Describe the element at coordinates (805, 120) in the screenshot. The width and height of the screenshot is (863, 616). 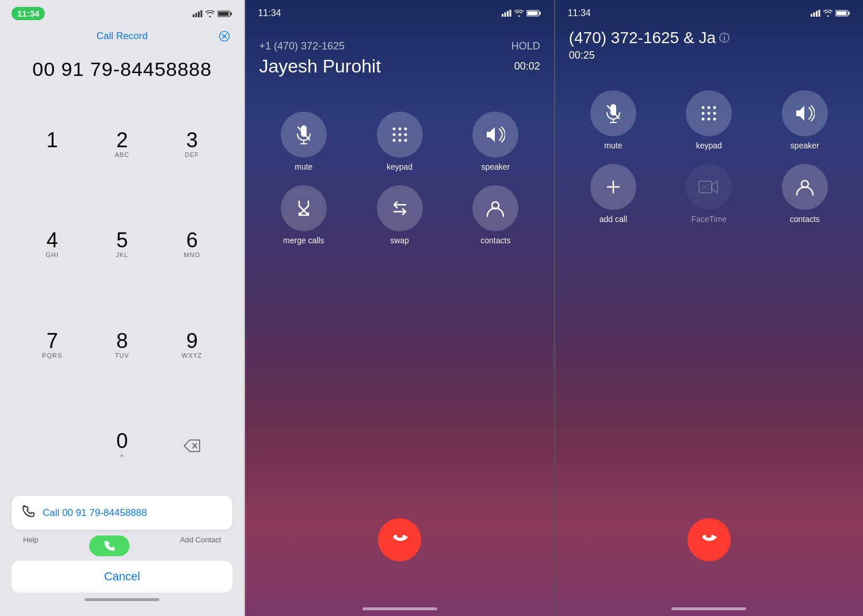
I see `speaker-button-3: speaker` at that location.